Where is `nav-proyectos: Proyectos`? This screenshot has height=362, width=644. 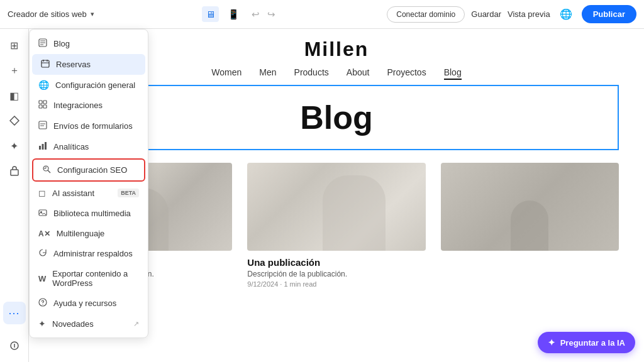 nav-proyectos: Proyectos is located at coordinates (406, 74).